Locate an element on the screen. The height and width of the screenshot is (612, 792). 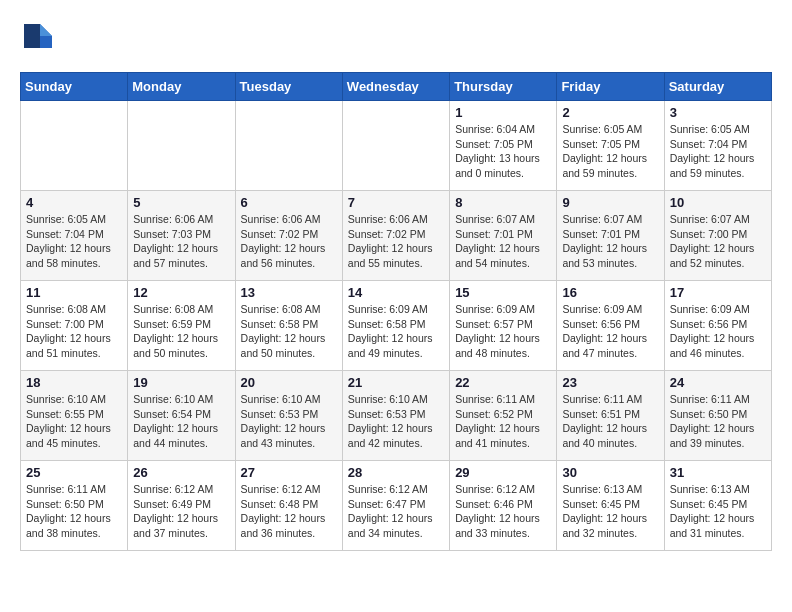
day-number: 31 is located at coordinates (718, 472).